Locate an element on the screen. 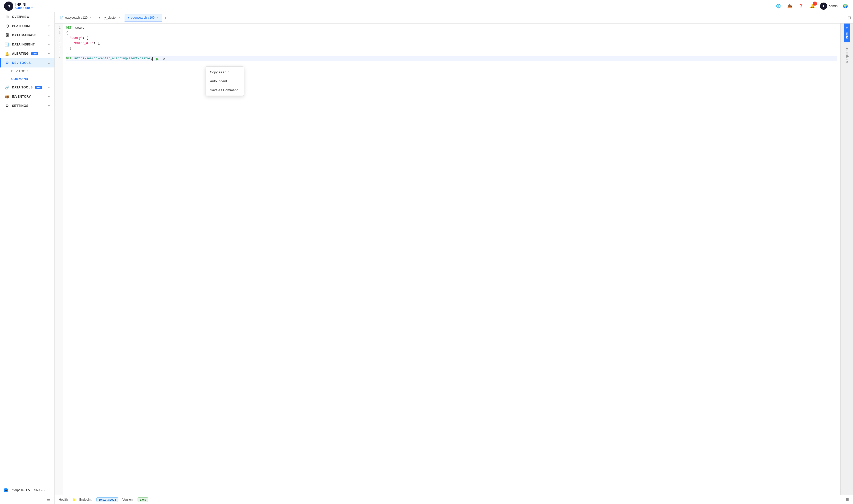  status-menu-icon: ☰ is located at coordinates (848, 500).